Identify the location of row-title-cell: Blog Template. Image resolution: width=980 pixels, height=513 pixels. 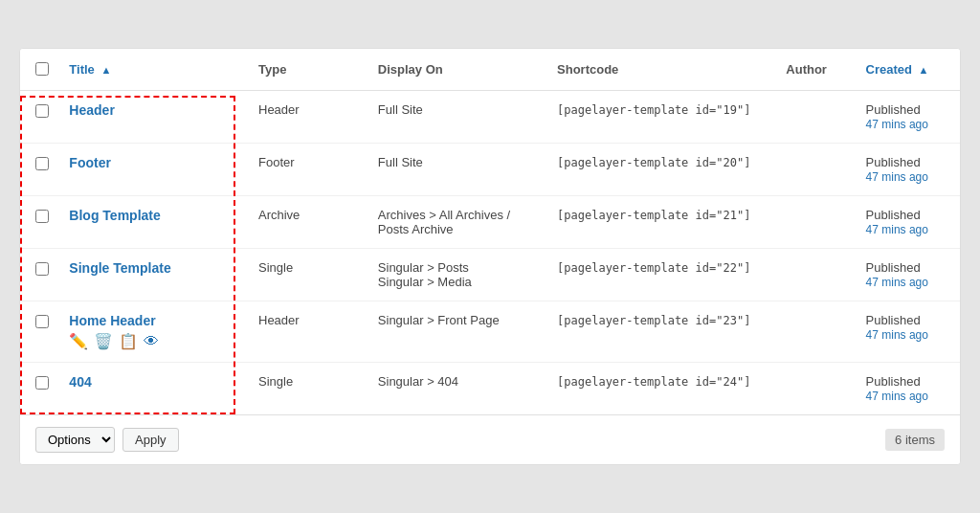
(148, 222).